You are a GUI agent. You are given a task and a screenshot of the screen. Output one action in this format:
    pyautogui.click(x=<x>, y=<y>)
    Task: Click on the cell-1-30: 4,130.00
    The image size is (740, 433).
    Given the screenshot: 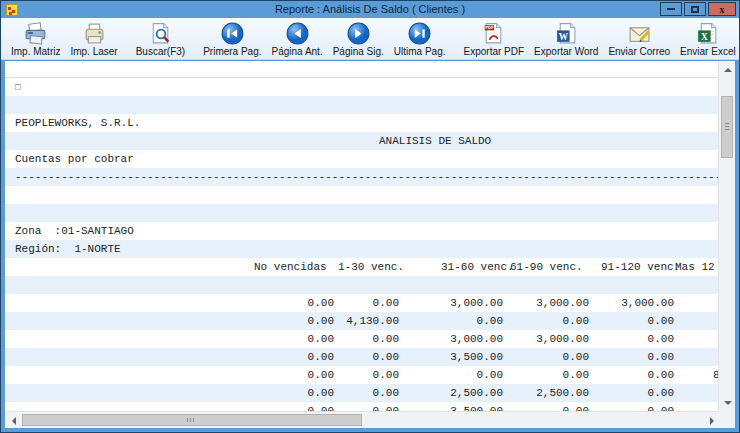 What is the action you would take?
    pyautogui.click(x=354, y=321)
    